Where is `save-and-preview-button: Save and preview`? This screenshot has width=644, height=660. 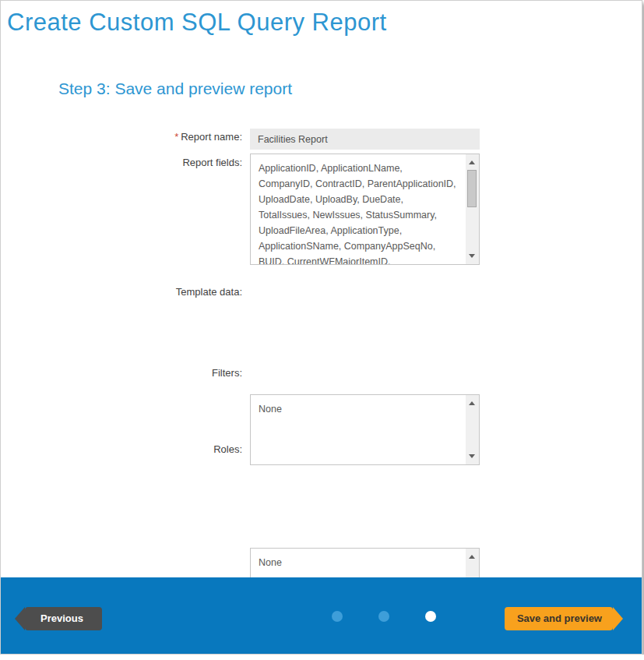 save-and-preview-button: Save and preview is located at coordinates (559, 619).